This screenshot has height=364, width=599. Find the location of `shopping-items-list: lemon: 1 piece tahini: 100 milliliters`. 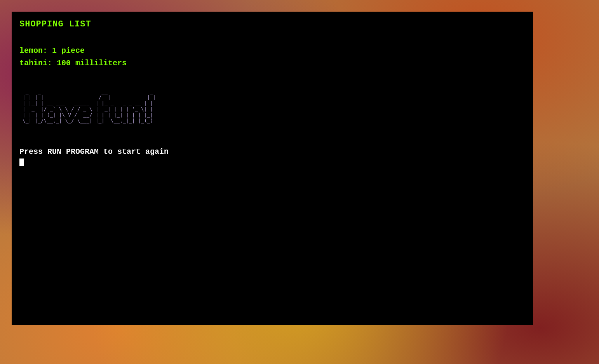

shopping-items-list: lemon: 1 piece tahini: 100 milliliters is located at coordinates (272, 57).